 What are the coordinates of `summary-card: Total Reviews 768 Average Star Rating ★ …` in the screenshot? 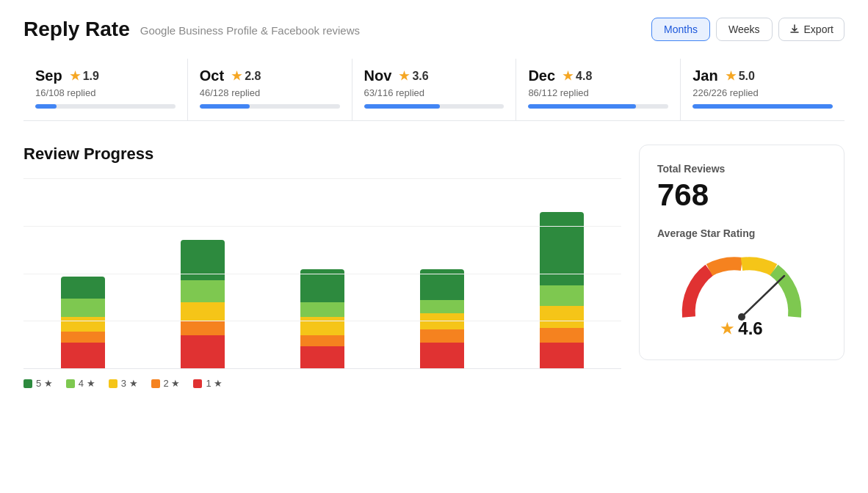 It's located at (742, 252).